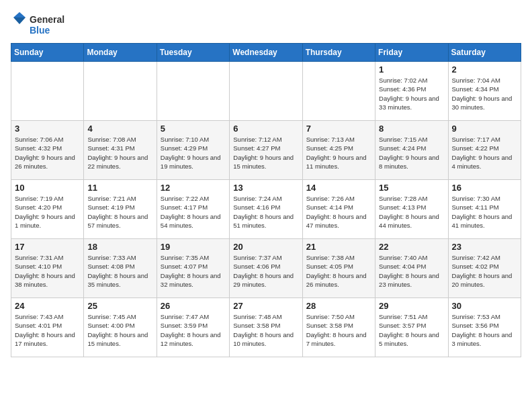 This screenshot has height=411, width=532. Describe the element at coordinates (48, 52) in the screenshot. I see `header-sunday: Sunday` at that location.